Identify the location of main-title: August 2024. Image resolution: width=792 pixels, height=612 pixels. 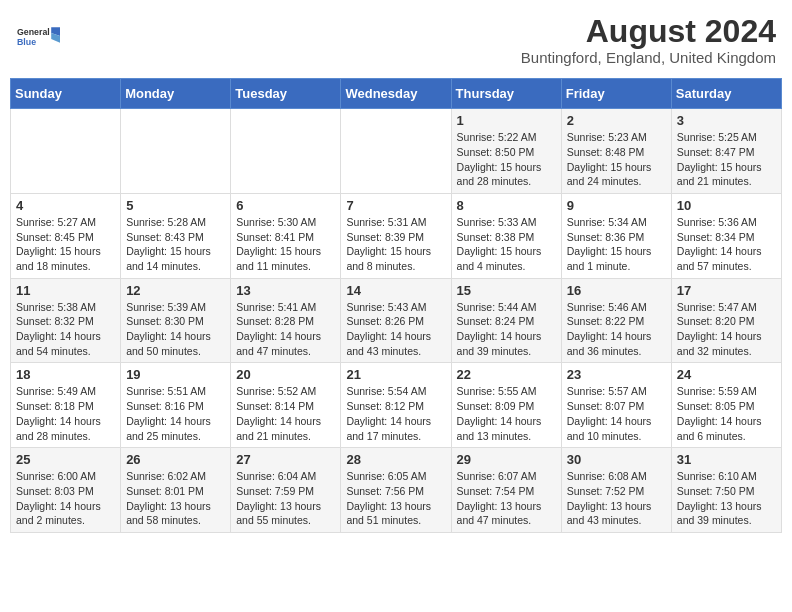
(648, 32).